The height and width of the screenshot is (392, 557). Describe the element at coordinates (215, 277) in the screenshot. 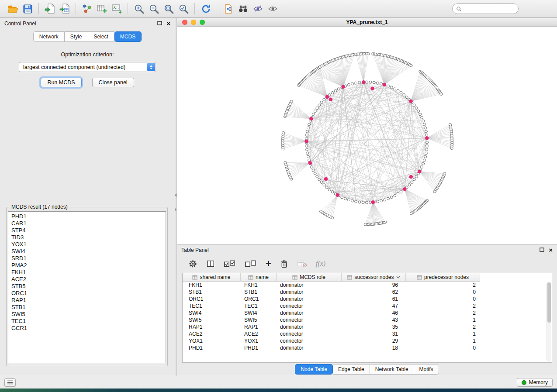

I see `column-label: shared name` at that location.